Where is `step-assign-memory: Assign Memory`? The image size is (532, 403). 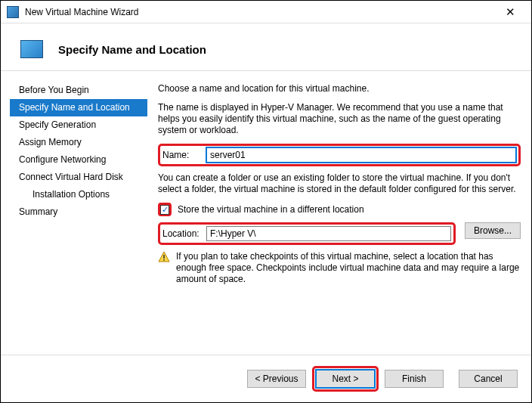
step-assign-memory: Assign Memory is located at coordinates (79, 142).